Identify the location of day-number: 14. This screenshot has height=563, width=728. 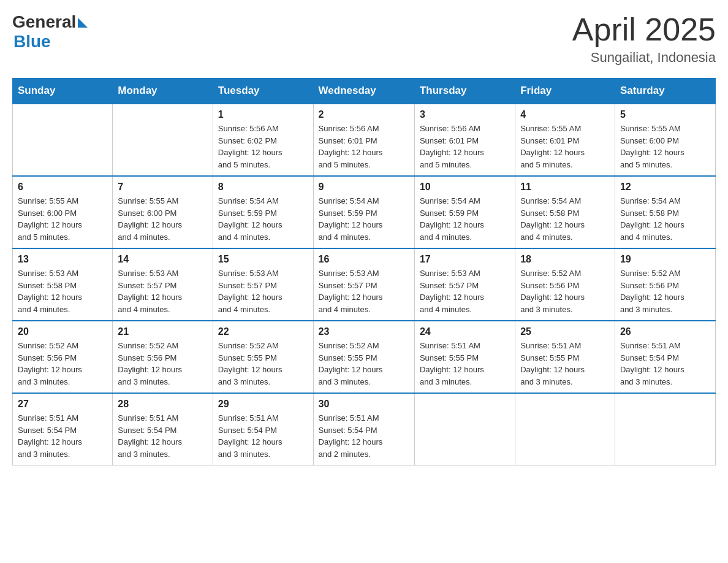
(163, 259).